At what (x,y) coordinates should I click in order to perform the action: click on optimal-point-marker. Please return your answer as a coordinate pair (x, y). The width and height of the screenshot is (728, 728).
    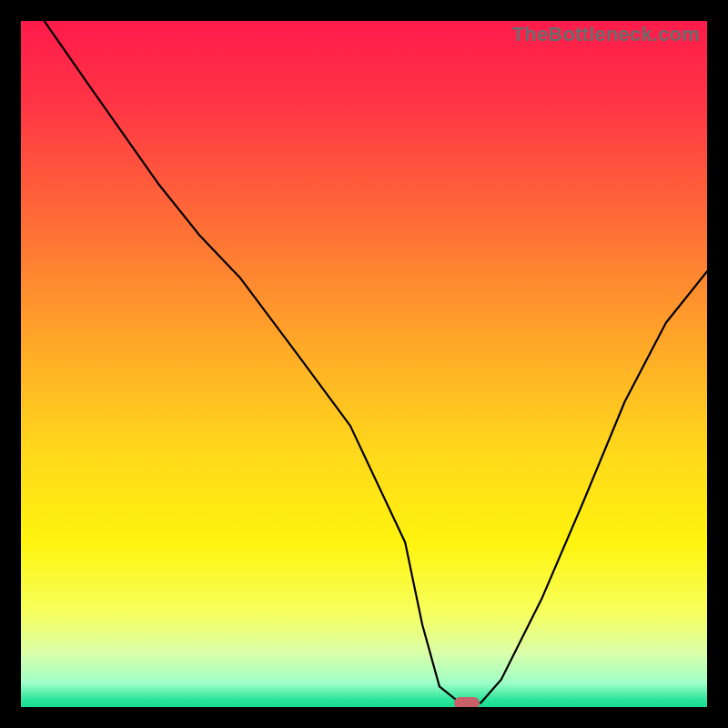
    Looking at the image, I should click on (467, 703).